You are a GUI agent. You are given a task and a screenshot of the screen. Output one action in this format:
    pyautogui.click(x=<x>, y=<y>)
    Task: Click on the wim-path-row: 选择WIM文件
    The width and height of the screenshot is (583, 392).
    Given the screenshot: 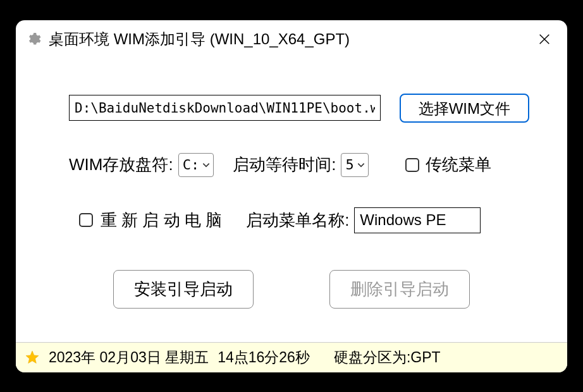 What is the action you would take?
    pyautogui.click(x=292, y=108)
    